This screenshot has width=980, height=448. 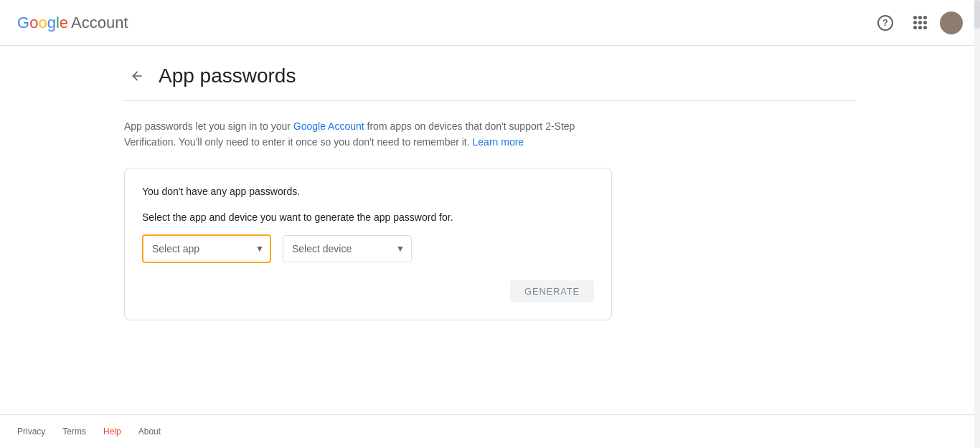 I want to click on help-button: ?, so click(x=885, y=23).